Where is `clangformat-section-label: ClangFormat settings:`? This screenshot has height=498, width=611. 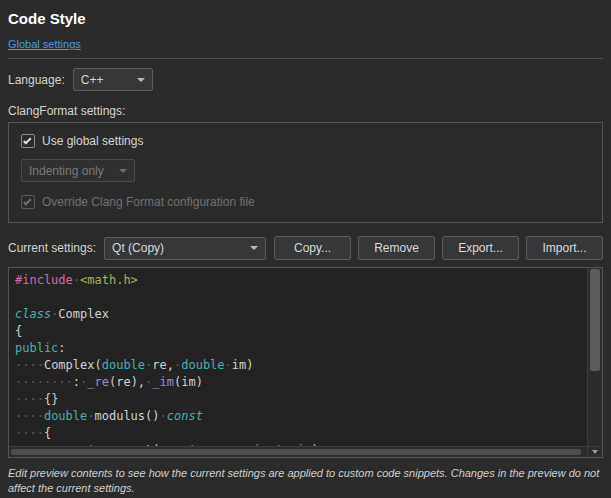
clangformat-section-label: ClangFormat settings: is located at coordinates (306, 111).